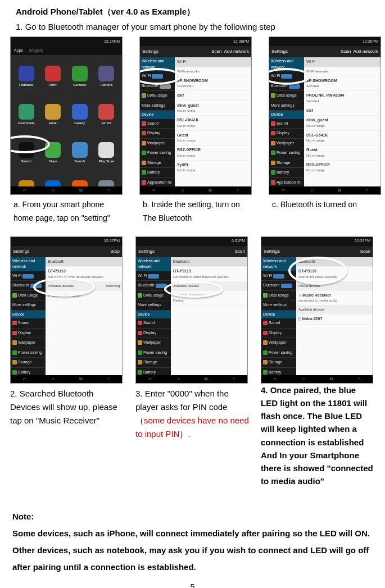 This screenshot has height=588, width=385. Describe the element at coordinates (213, 84) in the screenshot. I see `wifi-network: SF-SHOWROOMConnected` at that location.